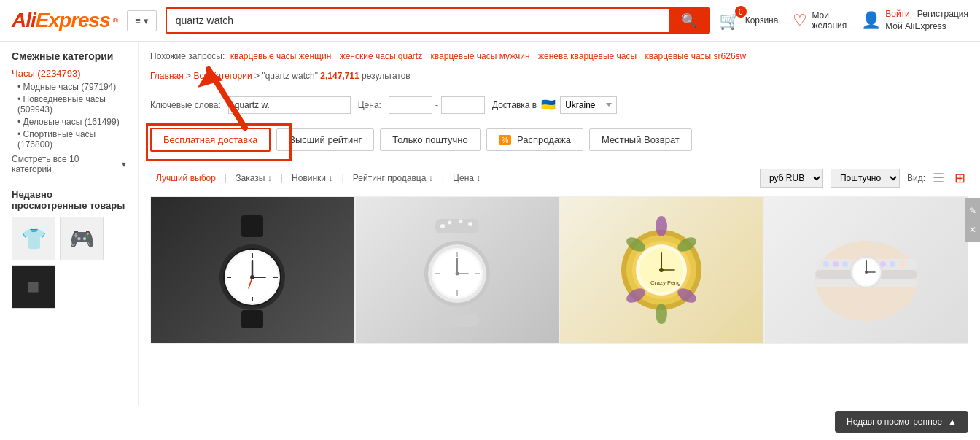  I want to click on sidebar: Смежные категории Часы (2234793) Модные …, so click(69, 224).